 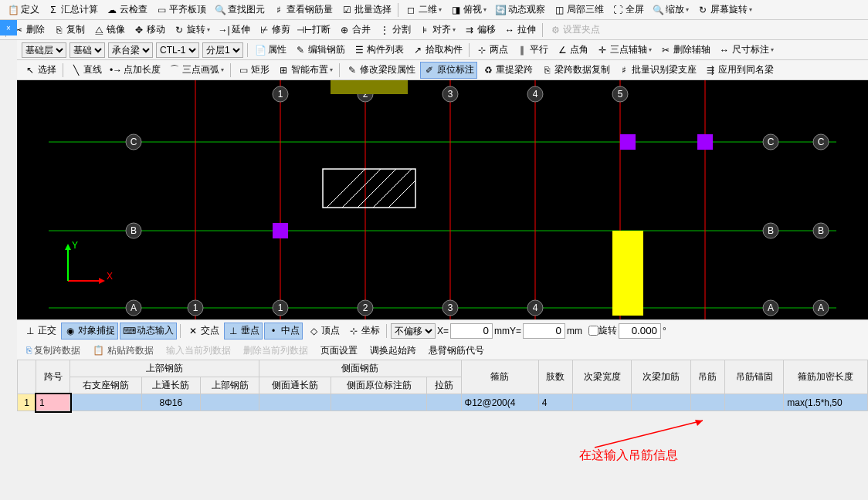 I want to click on col-sidethru: 侧面通长筋, so click(x=295, y=386).